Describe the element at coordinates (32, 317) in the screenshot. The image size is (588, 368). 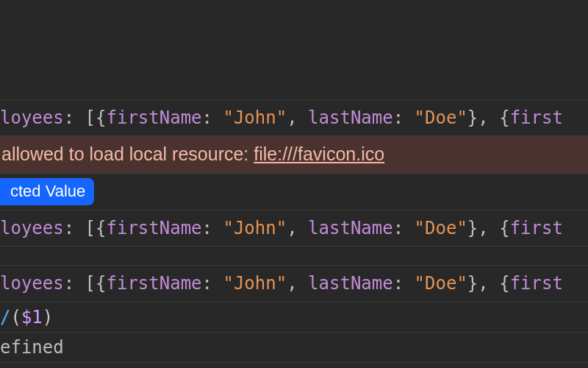
I see `function-arg: $1` at that location.